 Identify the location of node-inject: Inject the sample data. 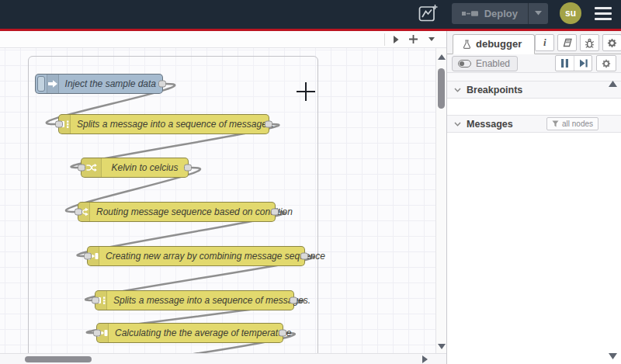
(99, 84).